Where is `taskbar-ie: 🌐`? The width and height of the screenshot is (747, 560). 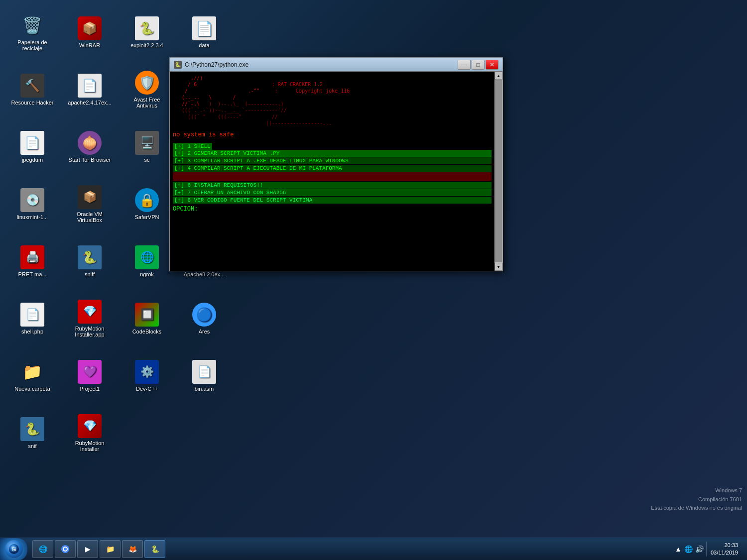 taskbar-ie: 🌐 is located at coordinates (43, 549).